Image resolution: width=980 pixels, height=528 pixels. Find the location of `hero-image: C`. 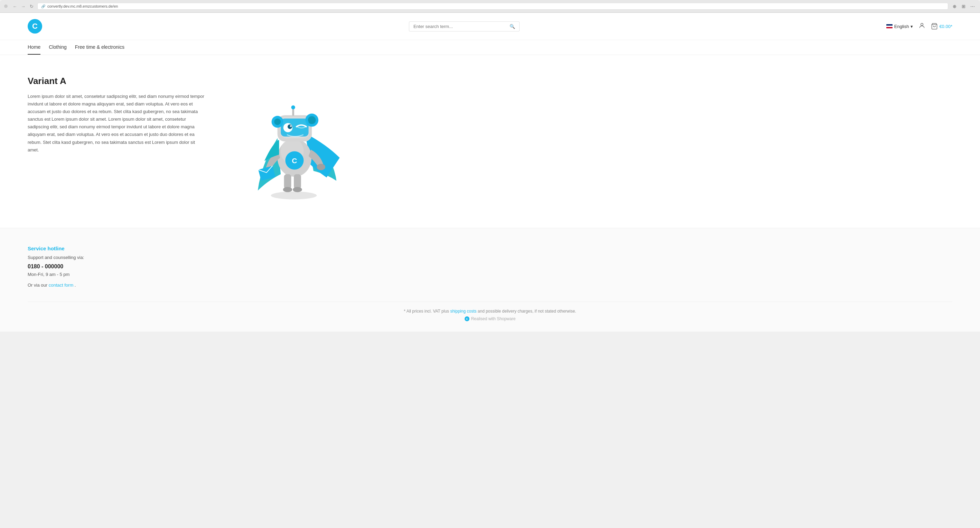

hero-image: C is located at coordinates (294, 142).